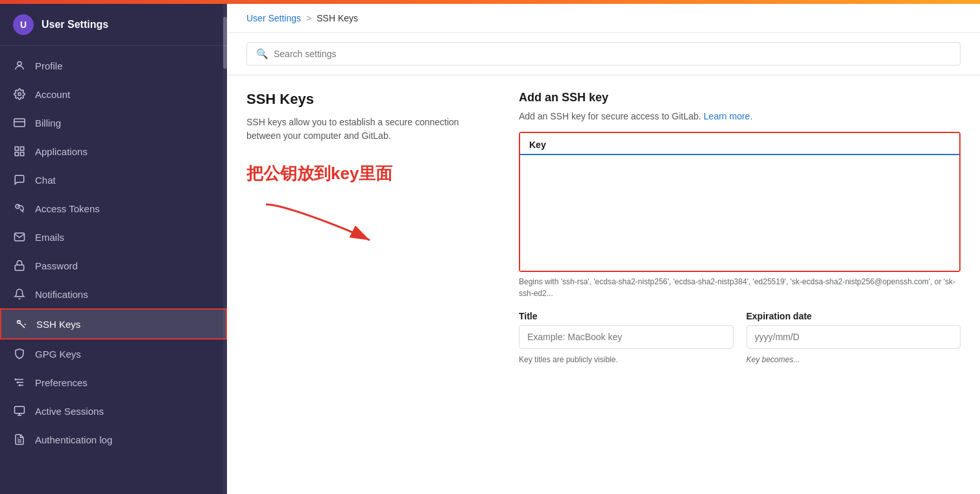  What do you see at coordinates (74, 440) in the screenshot?
I see `authentication-log-label: Authentication log` at bounding box center [74, 440].